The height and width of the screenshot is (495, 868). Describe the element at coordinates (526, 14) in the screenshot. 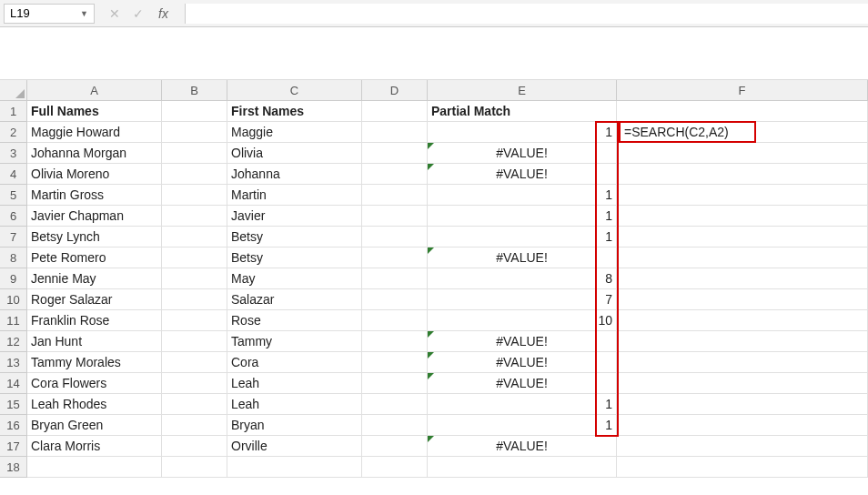

I see `formula-input` at that location.